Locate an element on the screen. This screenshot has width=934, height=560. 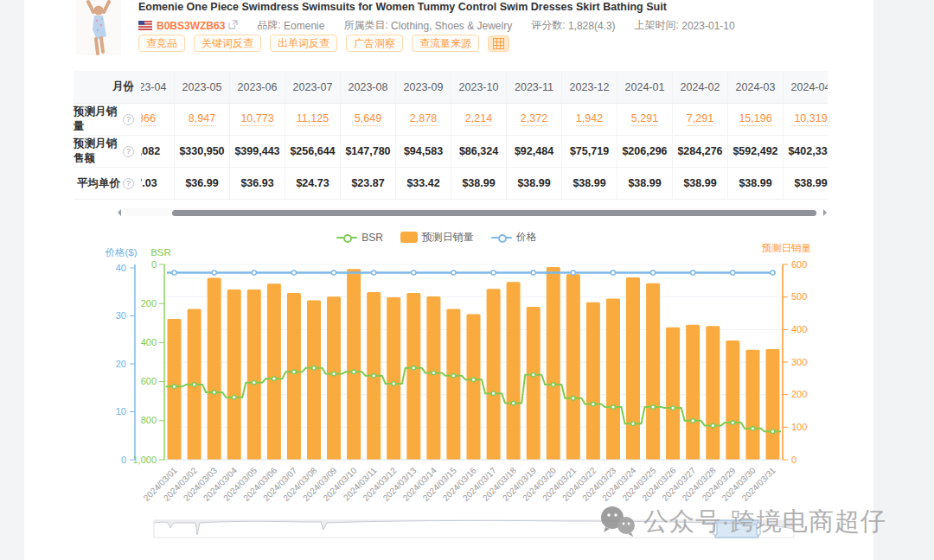
slider-selected-window is located at coordinates (737, 529).